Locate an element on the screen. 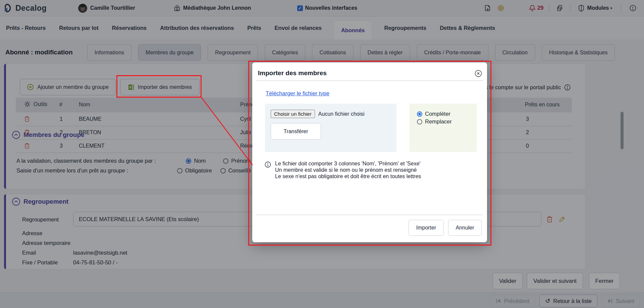 Image resolution: width=644 pixels, height=308 pixels. modal-title: Importer des membres is located at coordinates (292, 73).